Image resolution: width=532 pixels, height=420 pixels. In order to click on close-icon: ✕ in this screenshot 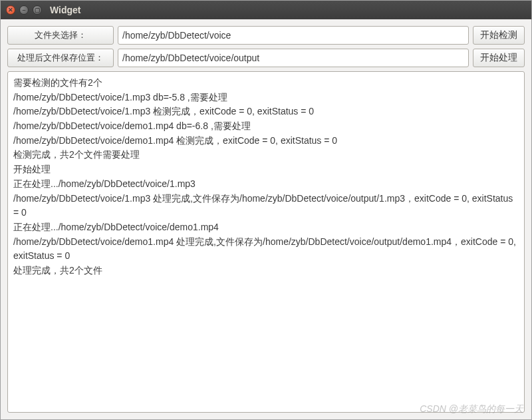, I will do `click(11, 10)`.